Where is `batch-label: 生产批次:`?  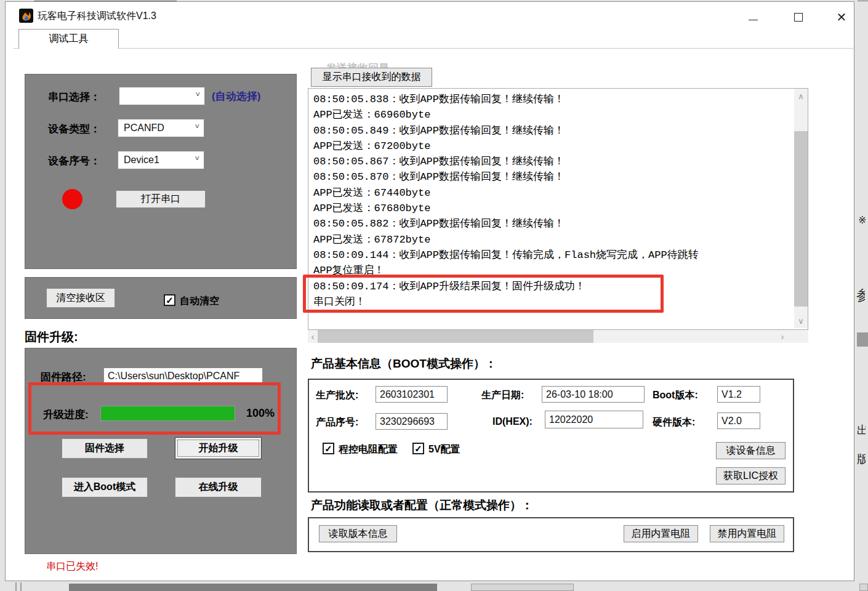 batch-label: 生产批次: is located at coordinates (337, 395).